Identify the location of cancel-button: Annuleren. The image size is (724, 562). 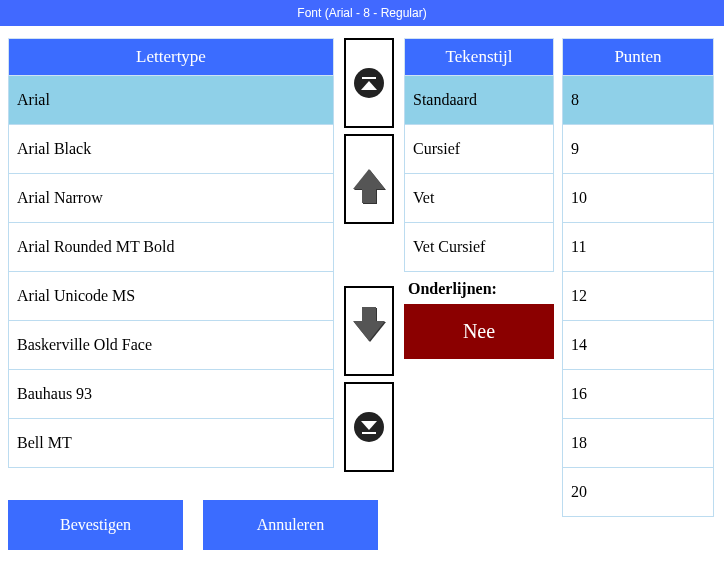
(290, 525).